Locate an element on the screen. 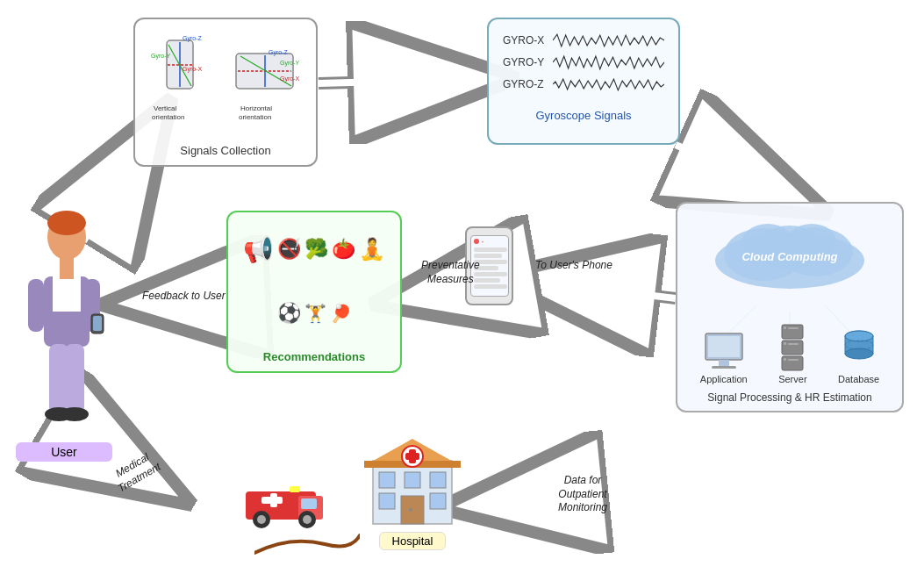 This screenshot has width=924, height=588. gyro-z-label: GYRO-Z is located at coordinates (525, 84).